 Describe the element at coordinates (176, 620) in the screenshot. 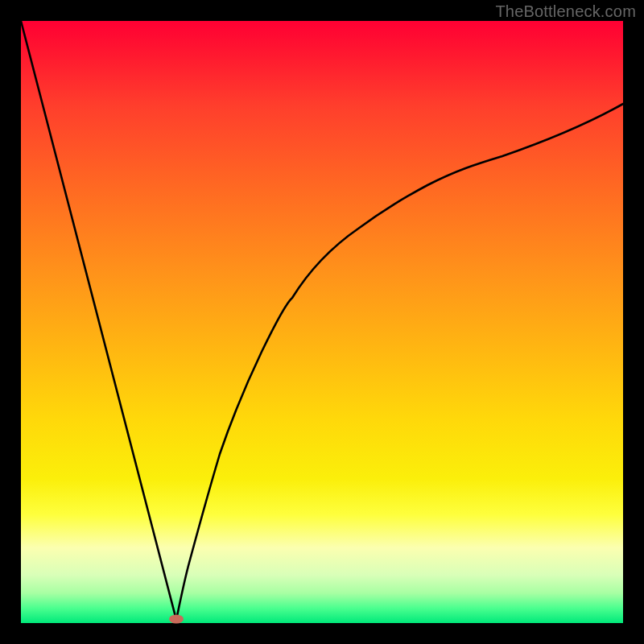

I see `vertex-marker` at that location.